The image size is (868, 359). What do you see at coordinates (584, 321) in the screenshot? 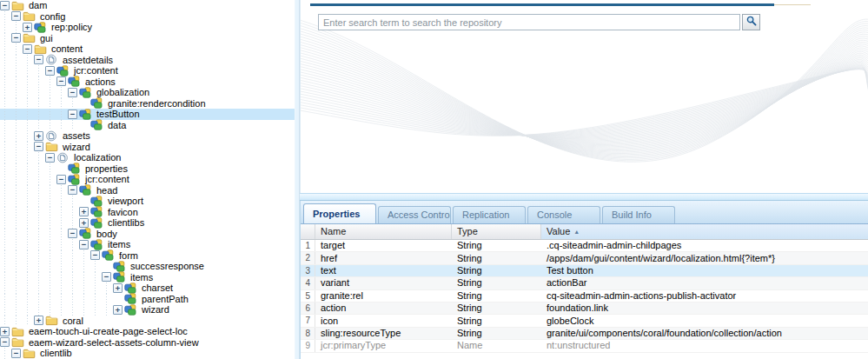
I see `property-row: 7iconStringglobeClock` at bounding box center [584, 321].